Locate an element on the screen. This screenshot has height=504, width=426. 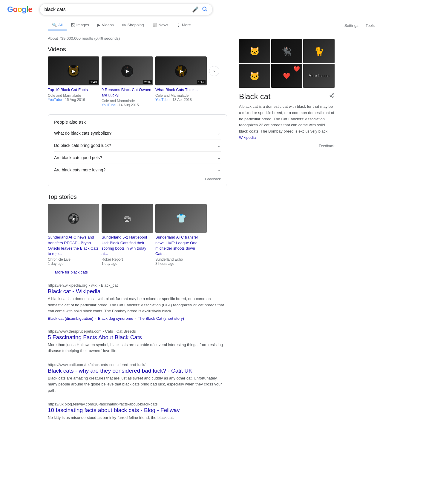
paa-question-3: Are black cats good pets? is located at coordinates (78, 158).